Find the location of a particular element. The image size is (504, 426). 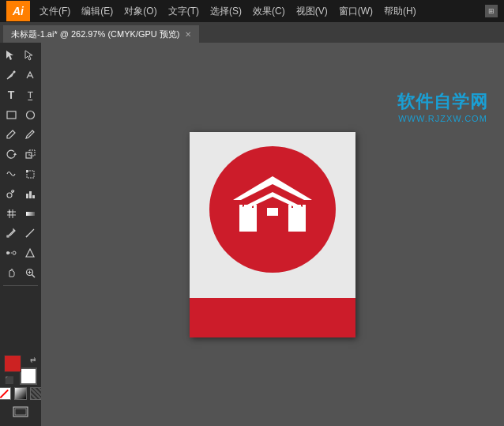

type-tool: T is located at coordinates (11, 95).